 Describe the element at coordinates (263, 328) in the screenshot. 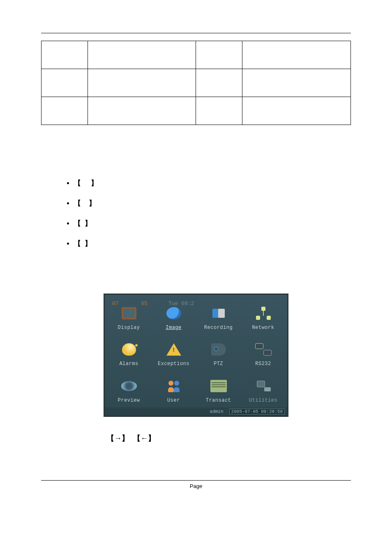

I see `menu-label: Network` at that location.